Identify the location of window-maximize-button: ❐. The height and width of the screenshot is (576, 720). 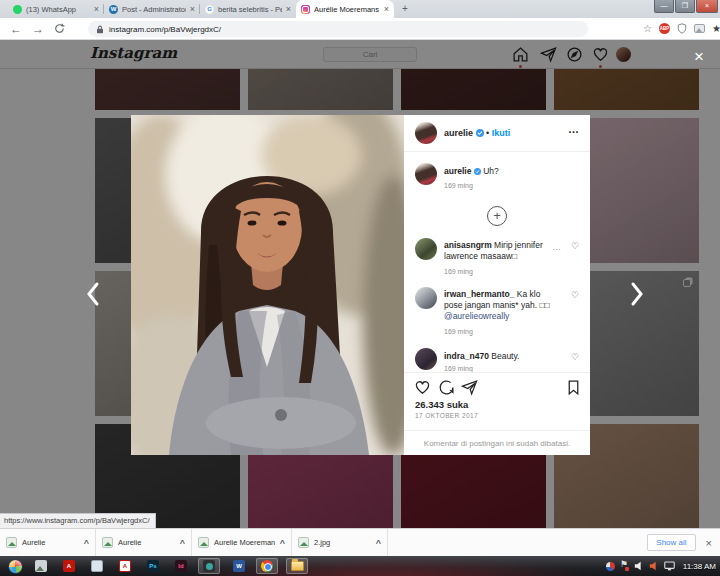
(685, 6).